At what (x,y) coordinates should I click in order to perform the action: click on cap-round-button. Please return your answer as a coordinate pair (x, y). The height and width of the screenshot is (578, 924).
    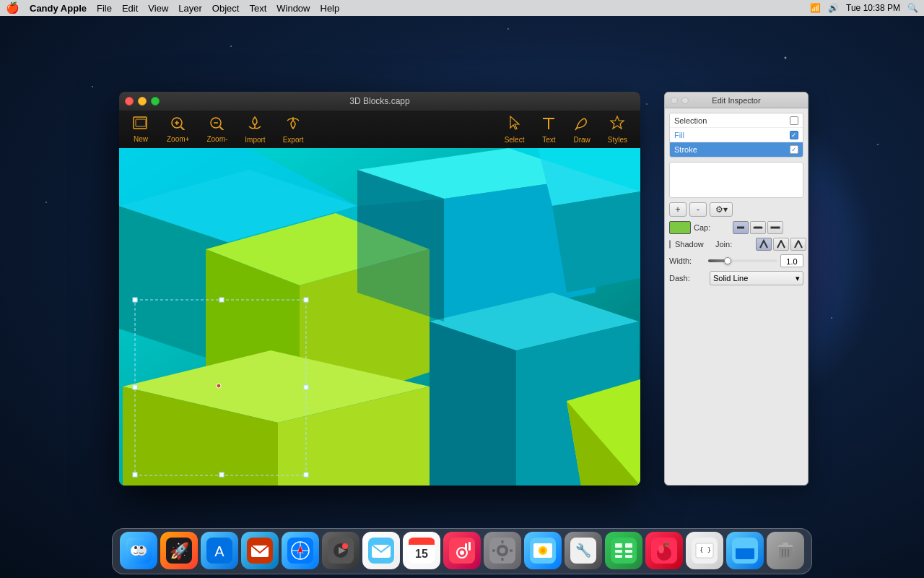
    Looking at the image, I should click on (758, 228).